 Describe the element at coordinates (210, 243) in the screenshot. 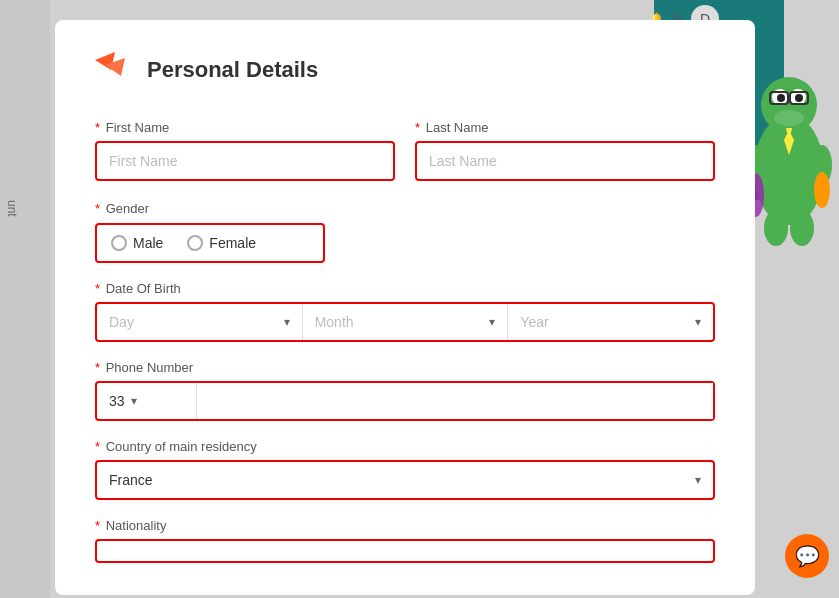

I see `gender-options: Male Female` at that location.